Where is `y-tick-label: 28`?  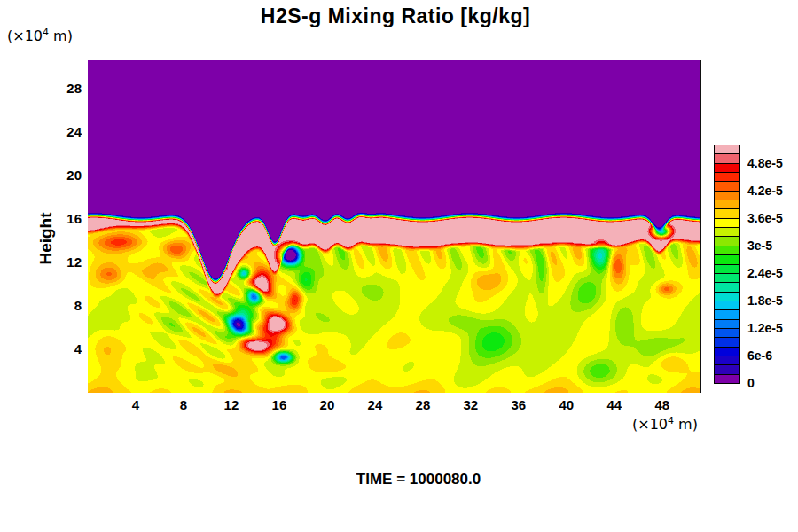 y-tick-label: 28 is located at coordinates (64, 89).